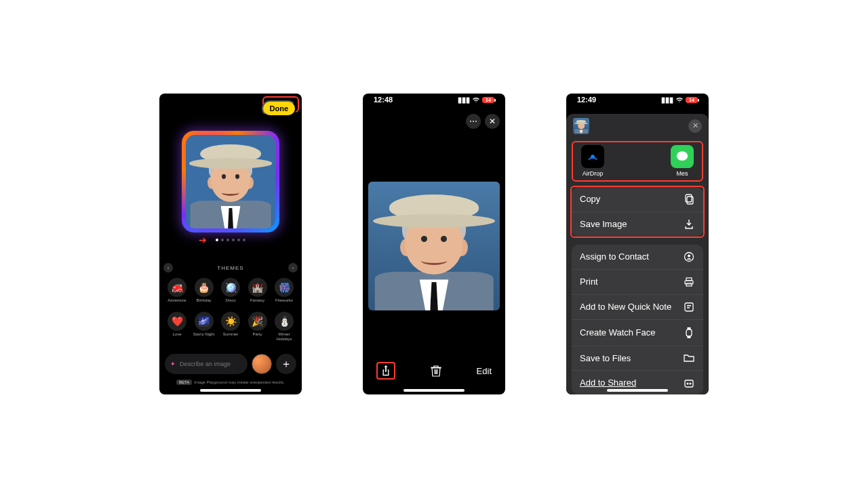  I want to click on phone-2-image-viewer: 12:48 ▮▮▮ 14 ⋯ ✕, so click(434, 244).